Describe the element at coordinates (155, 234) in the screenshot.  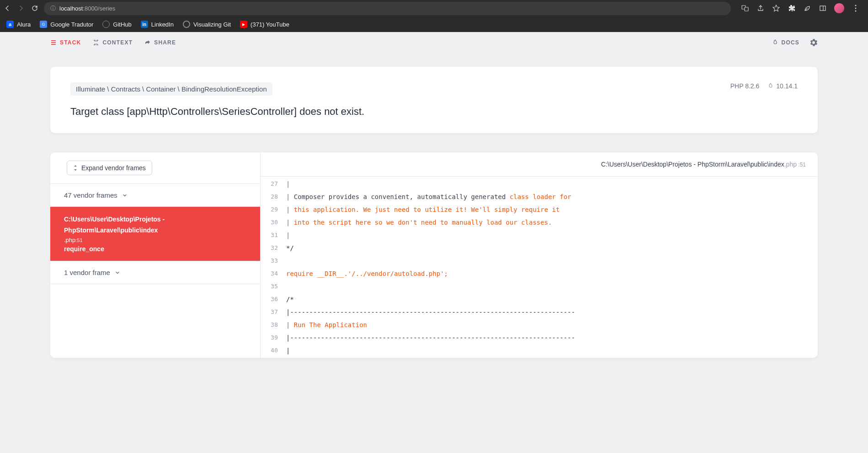
I see `active-stack-frame: C:\Users\User\Desktop\Projetos - PhpStor…` at that location.